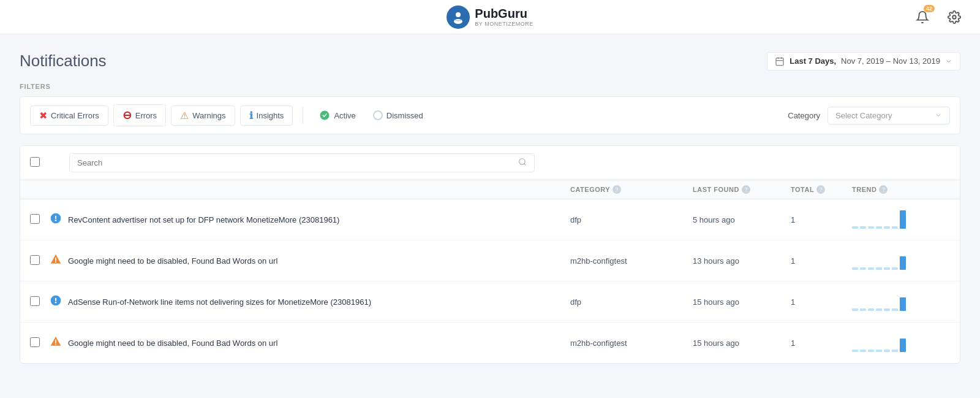 Image resolution: width=980 pixels, height=398 pixels. Describe the element at coordinates (864, 61) in the screenshot. I see `date-range-selector: Last 7 Days, Nov 7, 2019 – Nov 13, 2019` at that location.